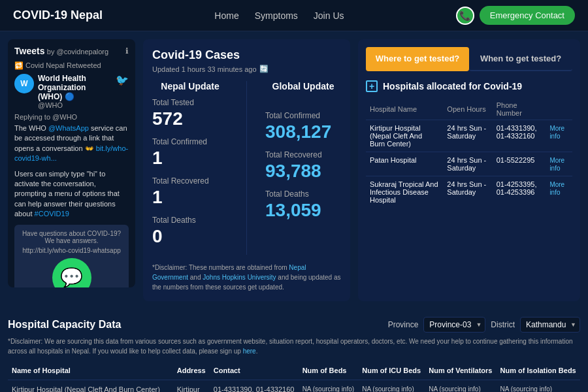 The image size is (588, 392). I want to click on jhu-link: Johns Hopkins University, so click(239, 277).